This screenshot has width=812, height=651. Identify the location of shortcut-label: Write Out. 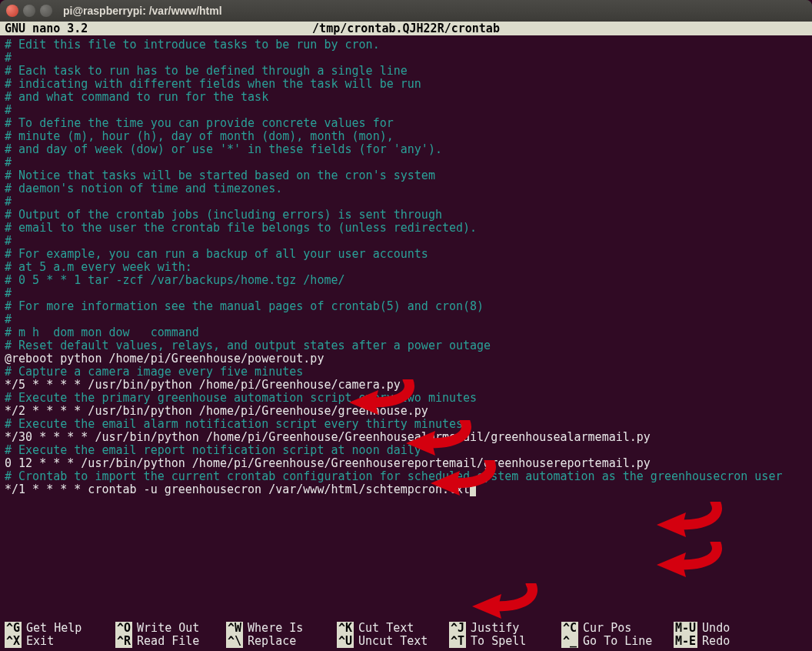
(166, 628).